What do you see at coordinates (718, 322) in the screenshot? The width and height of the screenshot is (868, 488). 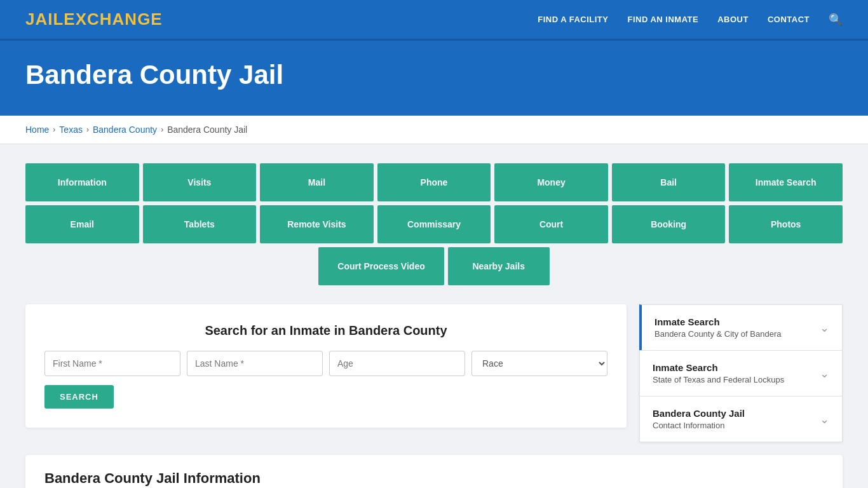 I see `sidebar-card-0-title: Inmate Search` at bounding box center [718, 322].